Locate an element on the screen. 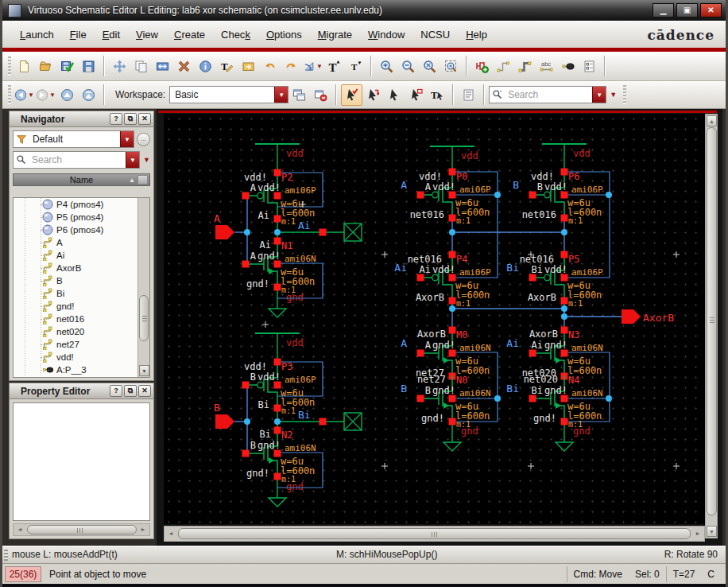  toolbar-button-copy is located at coordinates (141, 67).